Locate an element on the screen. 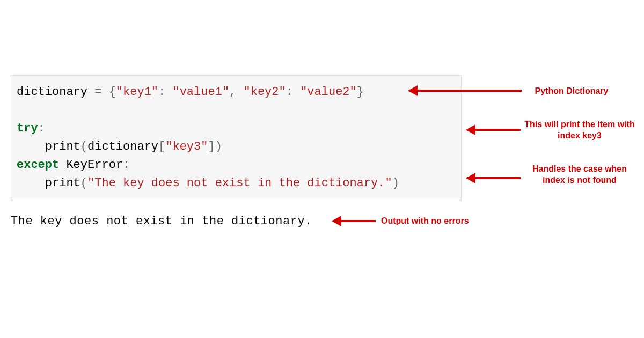 The width and height of the screenshot is (644, 338). code-token-string: "key2" is located at coordinates (265, 92).